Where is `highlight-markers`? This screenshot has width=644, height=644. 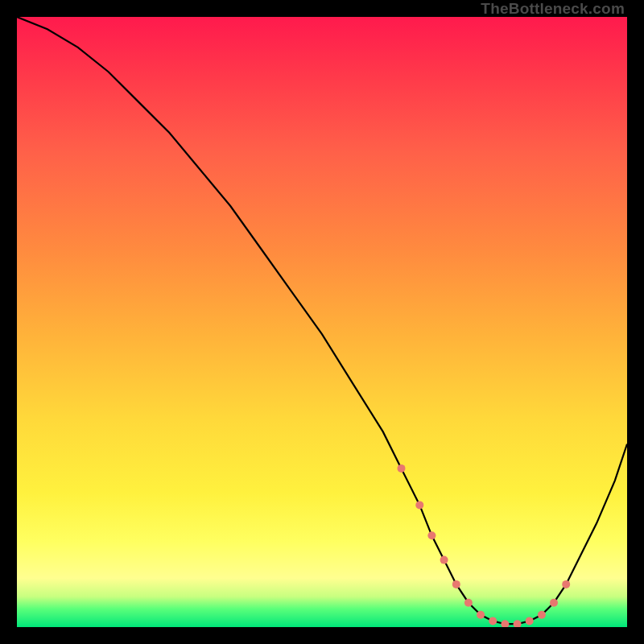
highlight-markers is located at coordinates (485, 546).